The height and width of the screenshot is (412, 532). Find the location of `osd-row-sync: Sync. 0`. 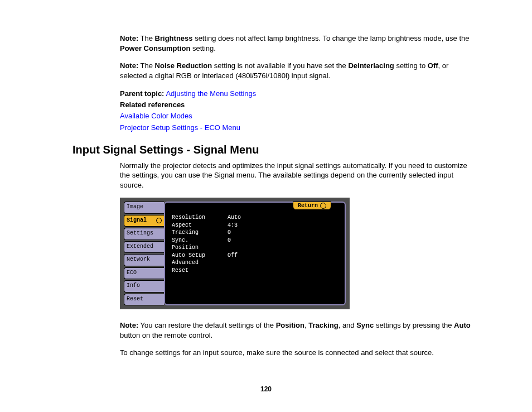

osd-row-sync: Sync. 0 is located at coordinates (255, 241).